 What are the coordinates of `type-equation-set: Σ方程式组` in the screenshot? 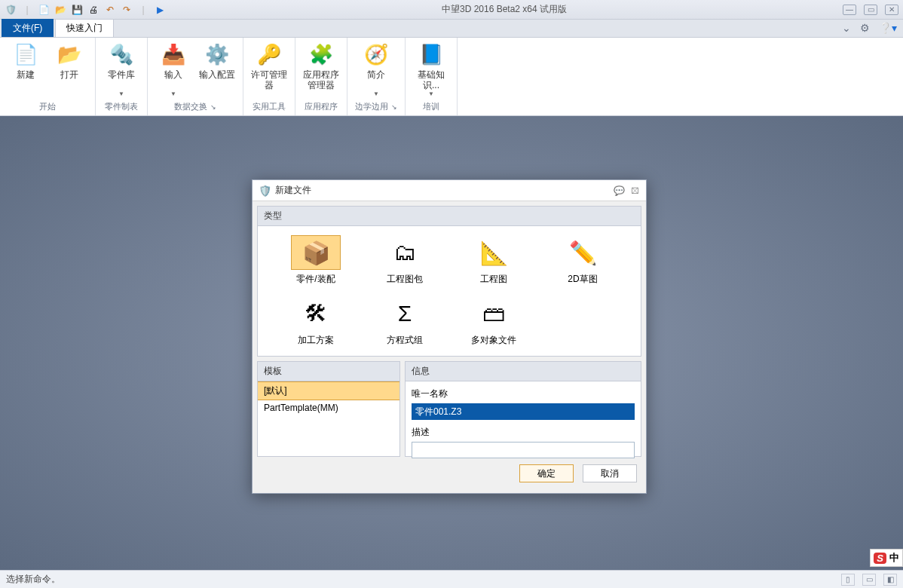 It's located at (405, 321).